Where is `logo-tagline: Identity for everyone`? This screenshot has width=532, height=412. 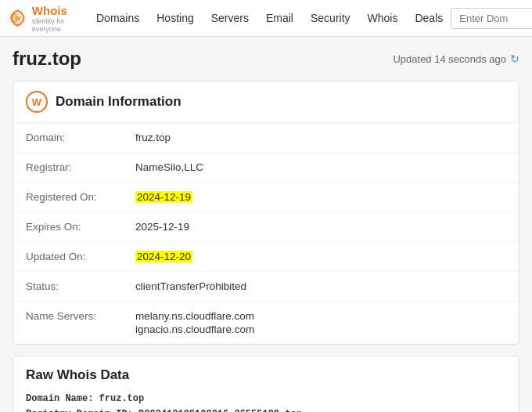 logo-tagline: Identity for everyone is located at coordinates (54, 25).